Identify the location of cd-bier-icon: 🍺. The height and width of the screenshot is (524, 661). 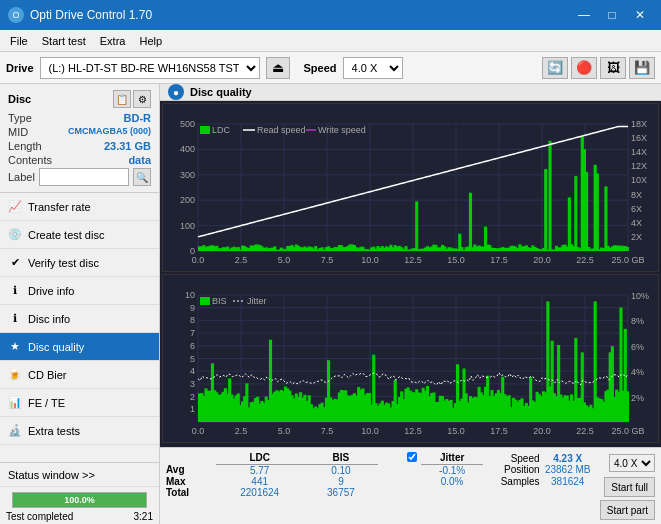
(15, 375).